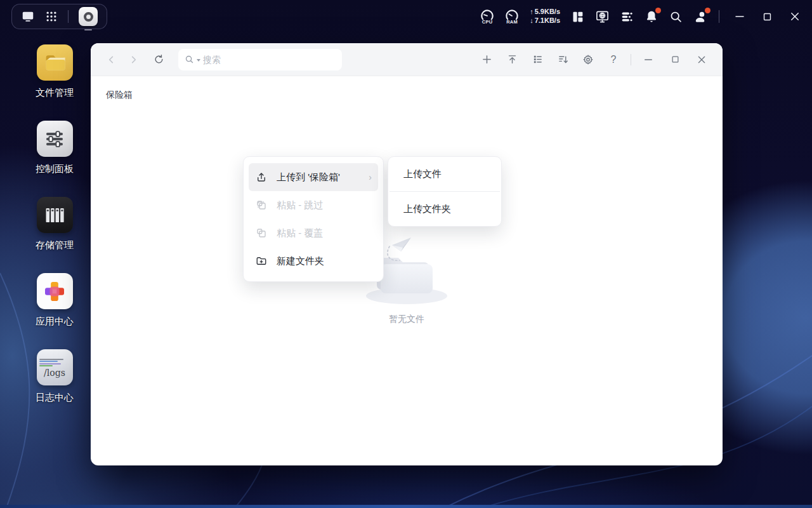 This screenshot has height=508, width=812. Describe the element at coordinates (88, 30) in the screenshot. I see `running-app-indicator` at that location.